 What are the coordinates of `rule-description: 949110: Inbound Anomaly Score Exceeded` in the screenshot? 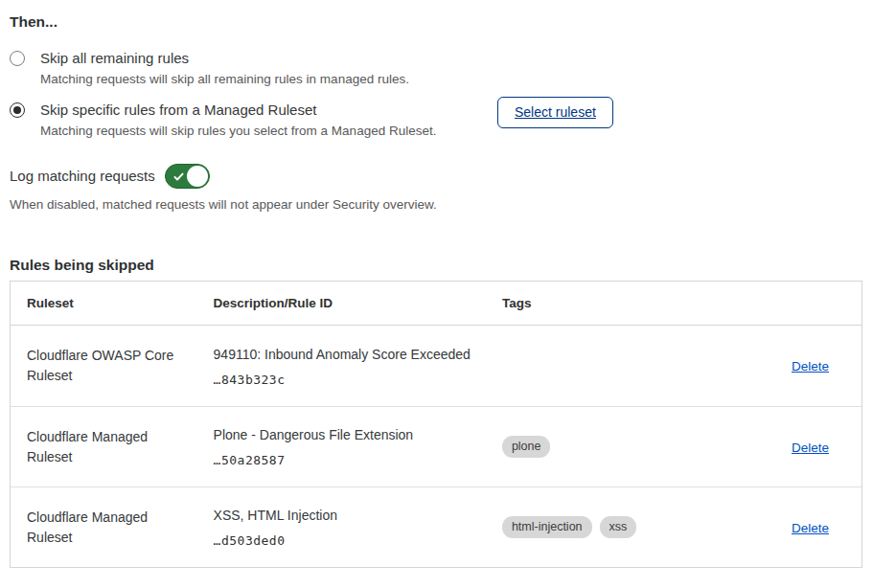 It's located at (349, 354).